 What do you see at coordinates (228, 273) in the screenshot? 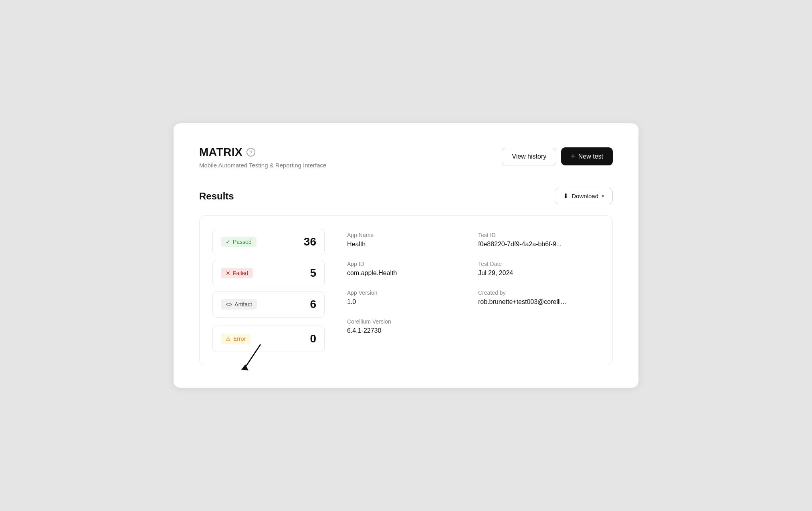
I see `x-icon: ✕` at bounding box center [228, 273].